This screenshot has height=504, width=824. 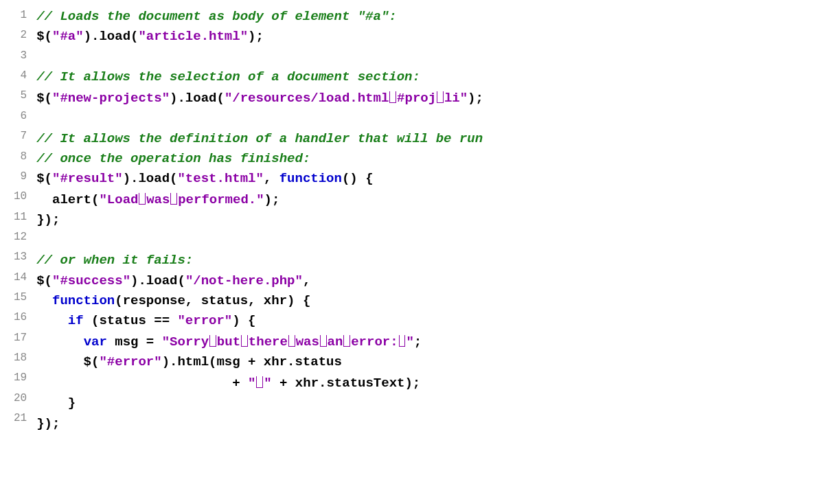 I want to click on line-number: 11, so click(x=21, y=218).